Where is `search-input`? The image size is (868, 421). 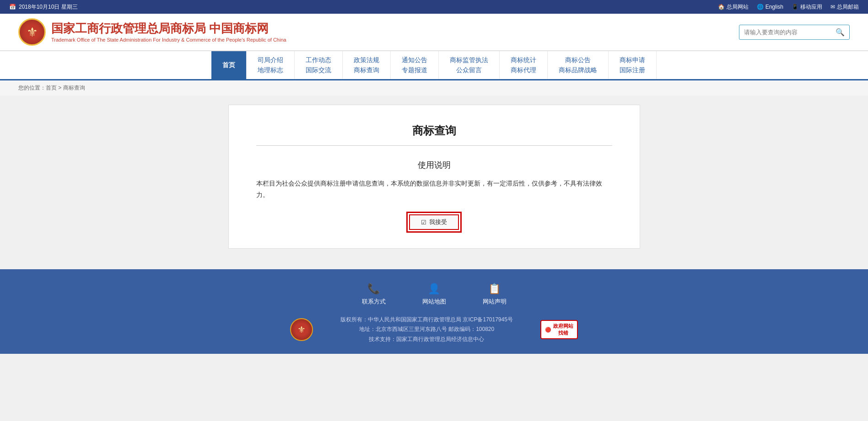
search-input is located at coordinates (785, 32).